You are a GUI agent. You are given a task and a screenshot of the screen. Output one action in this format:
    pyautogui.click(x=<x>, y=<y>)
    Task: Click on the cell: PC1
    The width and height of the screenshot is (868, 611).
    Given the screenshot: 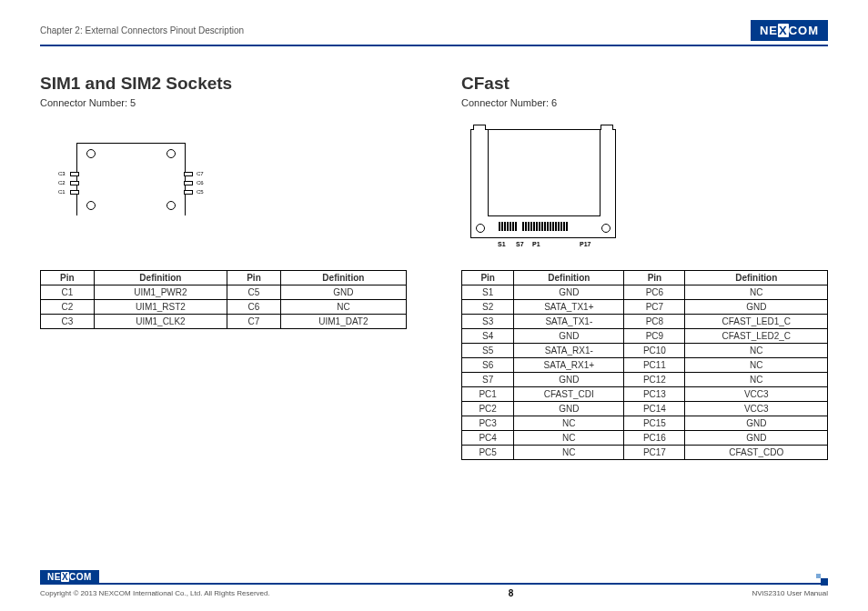 What is the action you would take?
    pyautogui.click(x=488, y=395)
    